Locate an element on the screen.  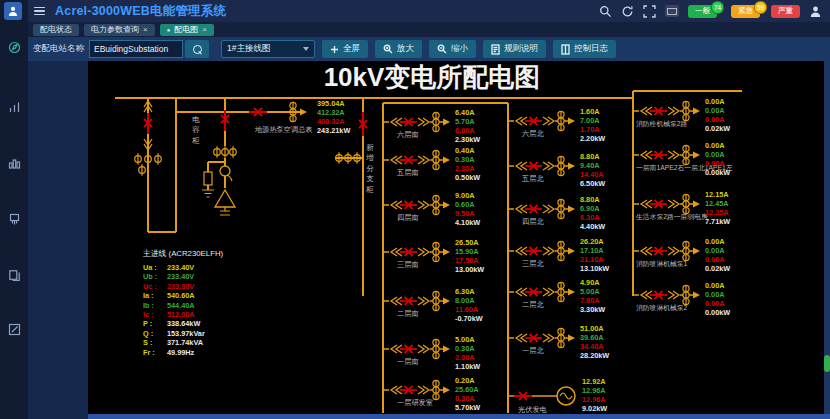
alarm-level-urgent: 紧急 59 is located at coordinates (746, 12).